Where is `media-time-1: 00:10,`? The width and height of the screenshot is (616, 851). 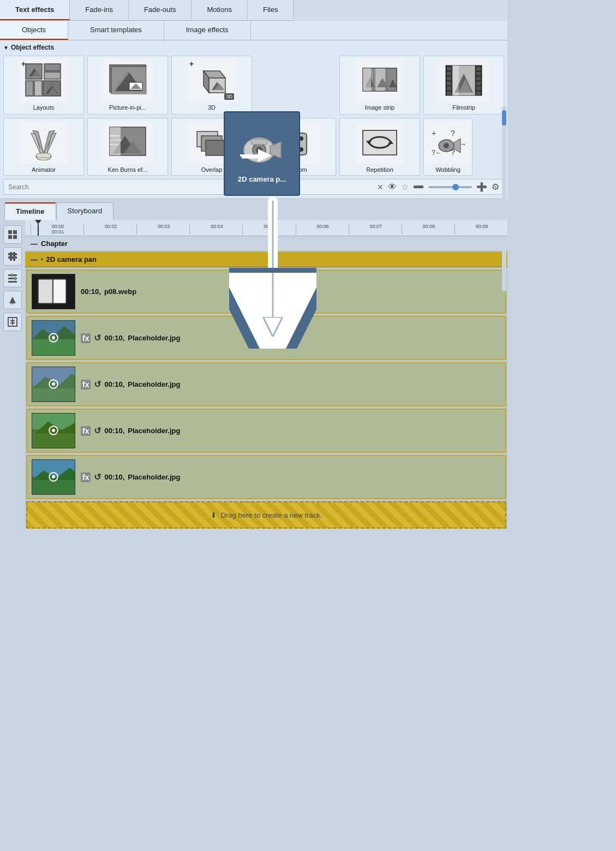 media-time-1: 00:10, is located at coordinates (91, 291).